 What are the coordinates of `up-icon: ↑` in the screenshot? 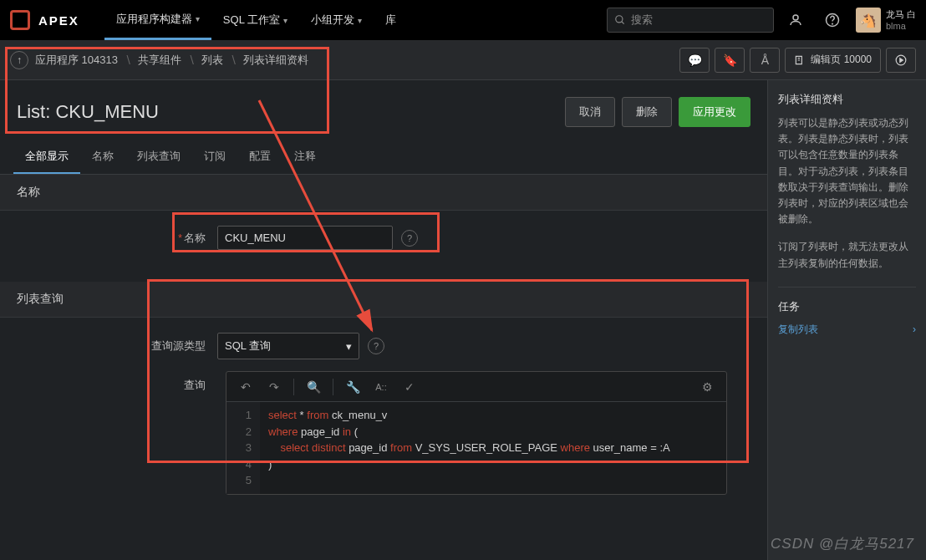 It's located at (19, 60).